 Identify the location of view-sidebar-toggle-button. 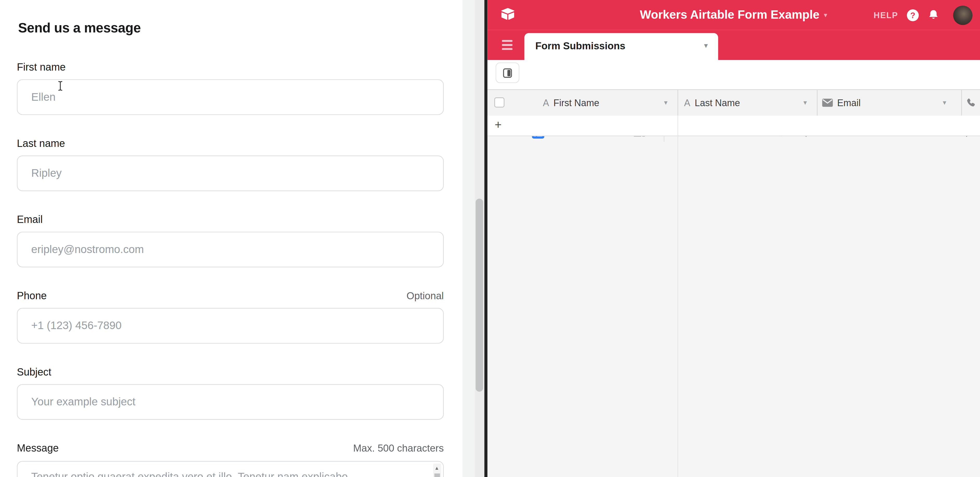
(507, 73).